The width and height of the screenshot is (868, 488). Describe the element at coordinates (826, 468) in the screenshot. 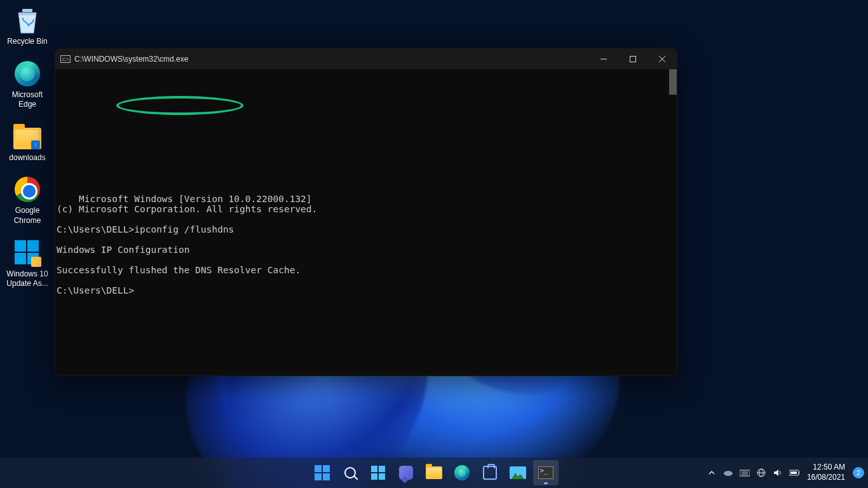

I see `clock-time: 12:50 AM` at that location.